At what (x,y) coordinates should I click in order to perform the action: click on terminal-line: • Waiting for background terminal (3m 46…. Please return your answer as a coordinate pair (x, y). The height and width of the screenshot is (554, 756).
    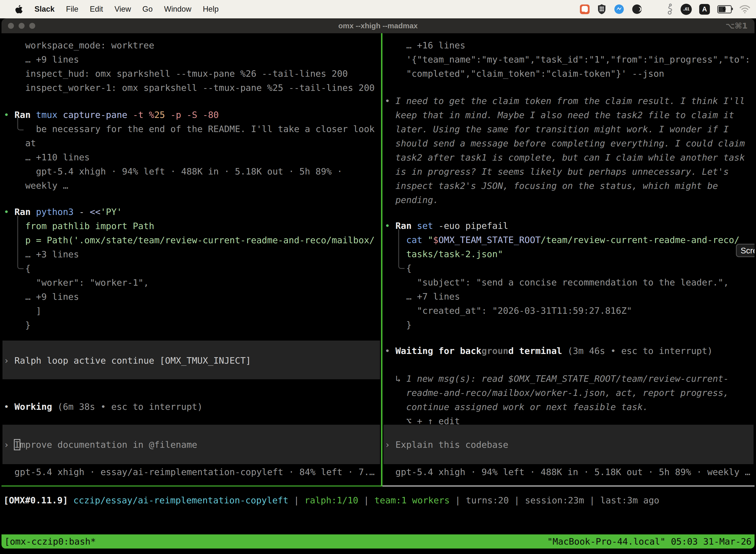
    Looking at the image, I should click on (570, 351).